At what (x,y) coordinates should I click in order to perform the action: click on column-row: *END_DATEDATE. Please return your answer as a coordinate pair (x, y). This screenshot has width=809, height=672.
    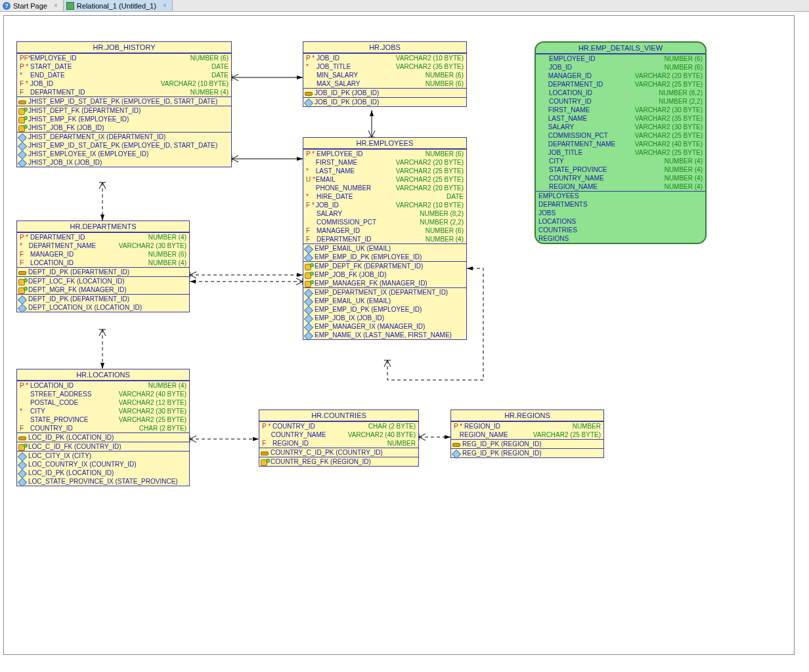
    Looking at the image, I should click on (124, 75).